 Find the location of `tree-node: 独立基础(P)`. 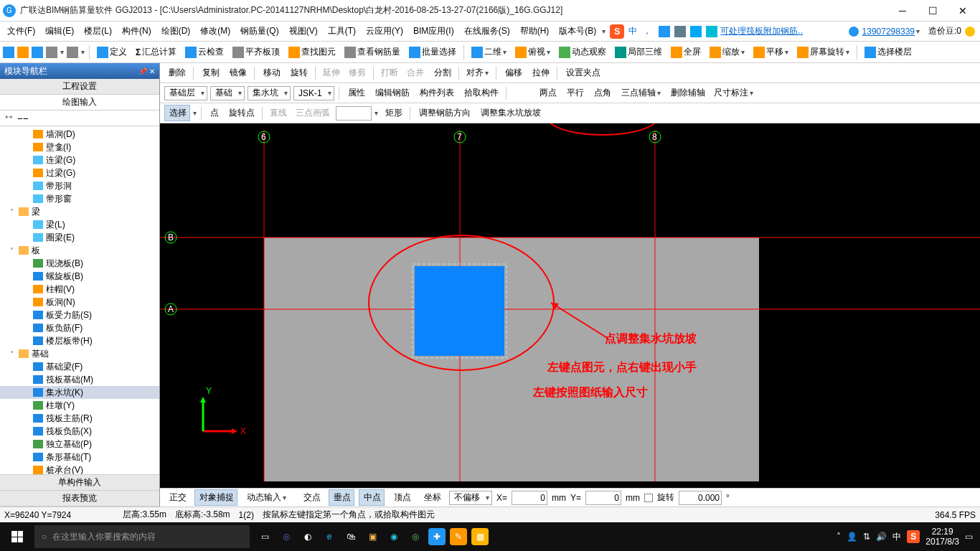

tree-node: 独立基础(P) is located at coordinates (80, 444).